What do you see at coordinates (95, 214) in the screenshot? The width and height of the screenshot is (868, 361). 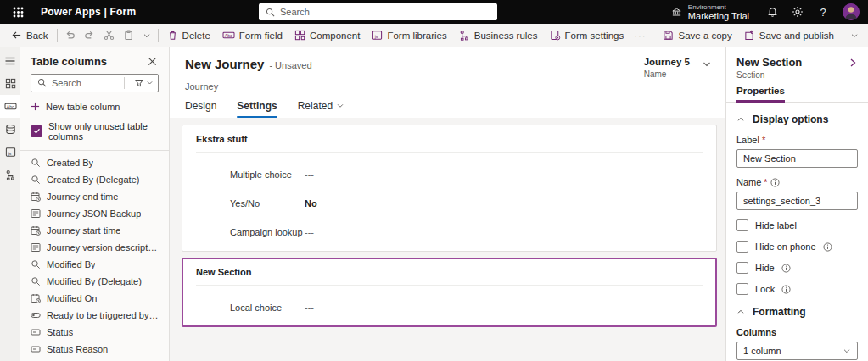 I see `table-column-item: Journey JSON Backup` at bounding box center [95, 214].